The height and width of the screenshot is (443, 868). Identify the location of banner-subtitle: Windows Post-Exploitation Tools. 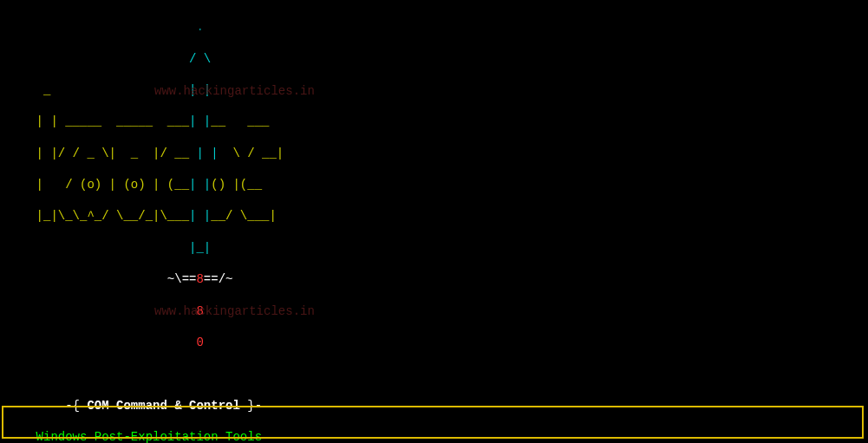
(434, 436).